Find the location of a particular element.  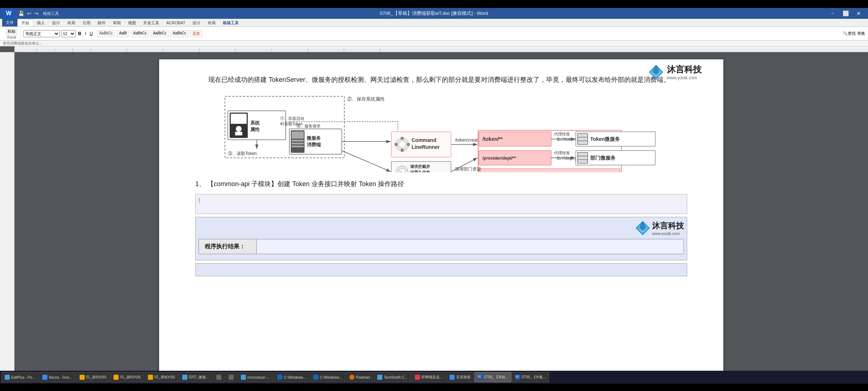

window-title: 0706_【草稿】消费端获取wT.doc [兼容模式] - Word is located at coordinates (434, 13).